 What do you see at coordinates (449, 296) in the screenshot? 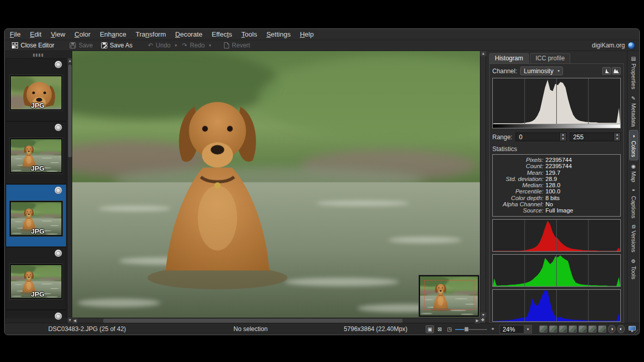
I see `pan-overview` at bounding box center [449, 296].